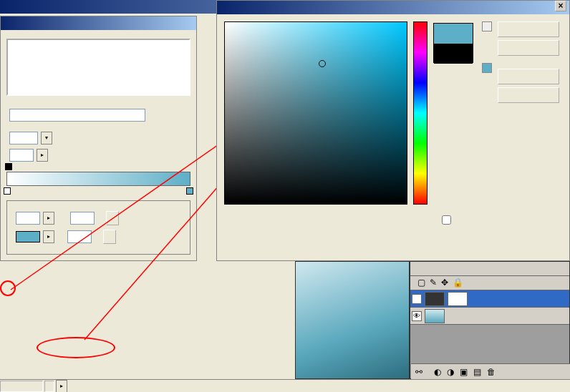 Image resolution: width=570 pixels, height=392 pixels. Describe the element at coordinates (24, 138) in the screenshot. I see `gradient-type-select` at that location.